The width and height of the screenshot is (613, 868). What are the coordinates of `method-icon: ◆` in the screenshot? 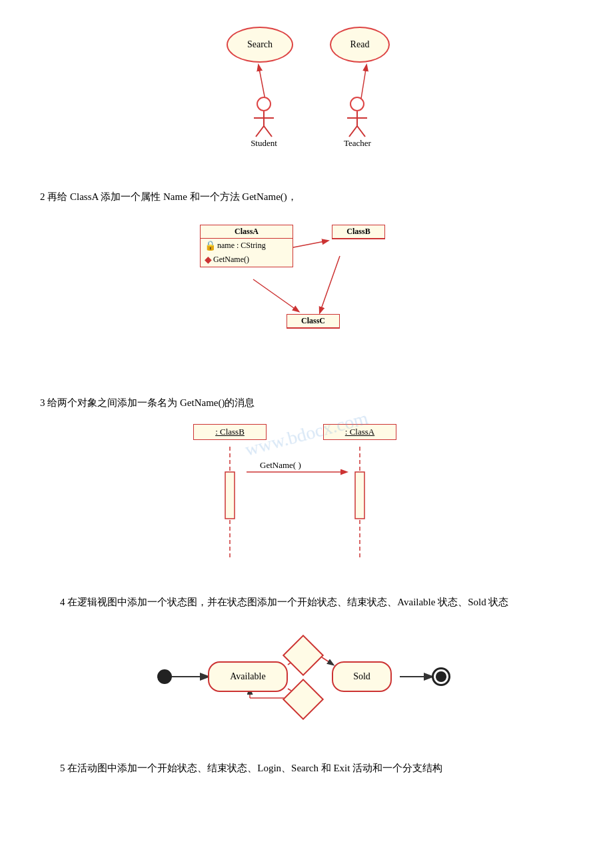 It's located at (208, 260).